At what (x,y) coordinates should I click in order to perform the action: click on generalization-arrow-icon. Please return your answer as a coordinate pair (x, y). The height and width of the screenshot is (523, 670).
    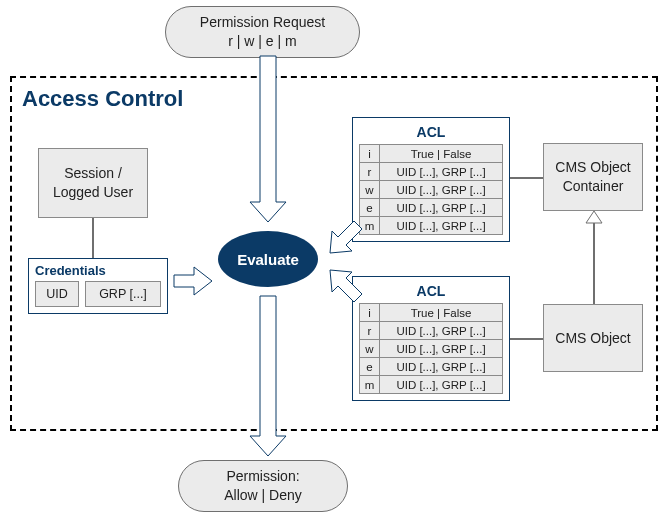
    Looking at the image, I should click on (594, 258).